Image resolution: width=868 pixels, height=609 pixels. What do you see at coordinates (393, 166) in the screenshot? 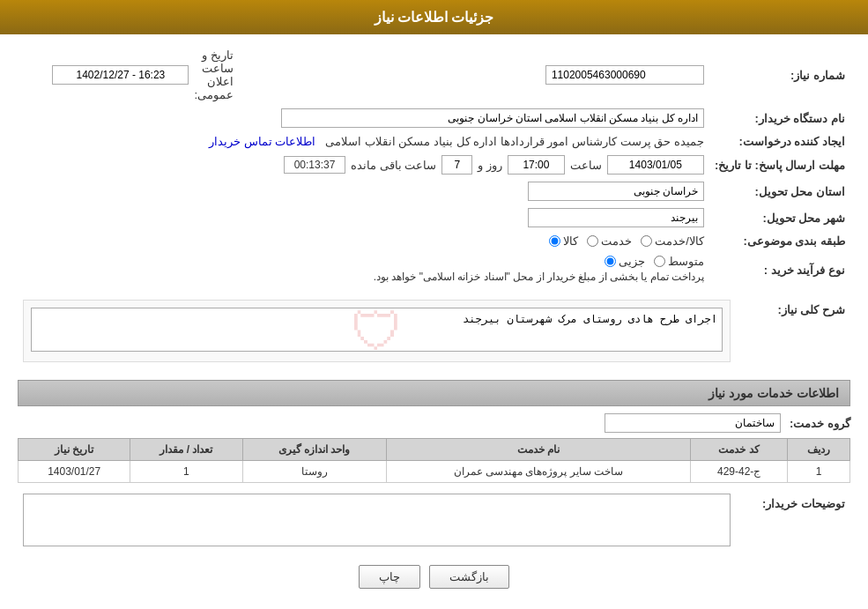
I see `deadline-remaining-label: ساعت باقی مانده` at bounding box center [393, 166].